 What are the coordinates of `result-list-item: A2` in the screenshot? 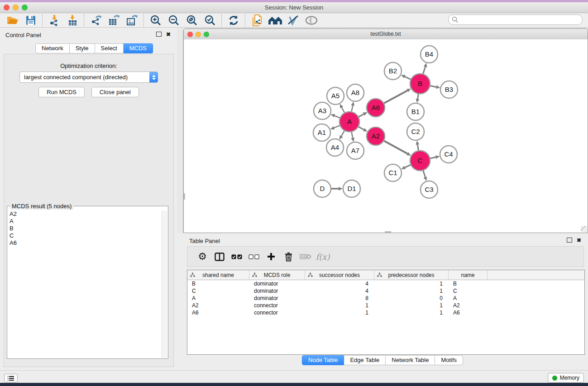 It's located at (85, 214).